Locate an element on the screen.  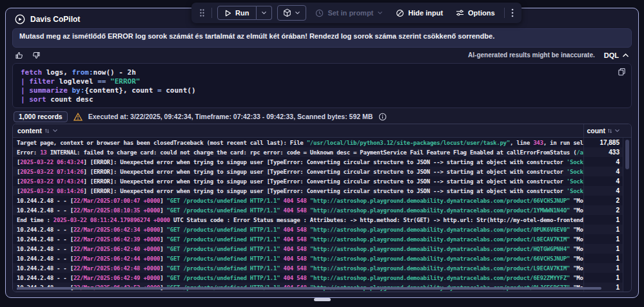
info-icon is located at coordinates (383, 117).